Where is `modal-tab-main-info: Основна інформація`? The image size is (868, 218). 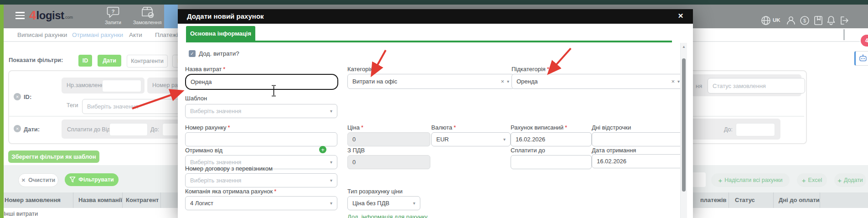
modal-tab-main-info: Основна інформація is located at coordinates (221, 33).